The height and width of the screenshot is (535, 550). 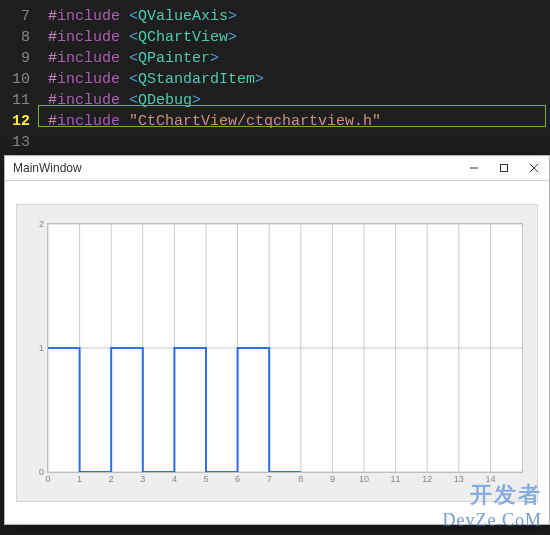 I want to click on x-tick-label: 4, so click(x=174, y=479).